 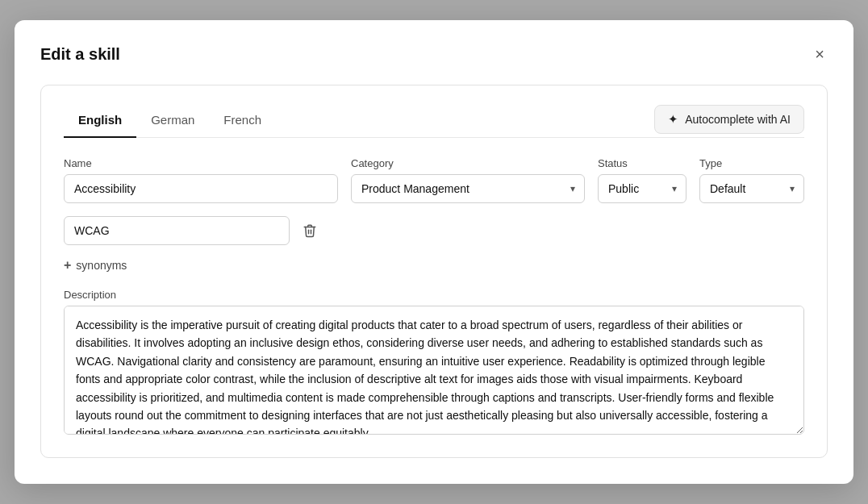 What do you see at coordinates (95, 265) in the screenshot?
I see `add-synonyms-button: + synonyms` at bounding box center [95, 265].